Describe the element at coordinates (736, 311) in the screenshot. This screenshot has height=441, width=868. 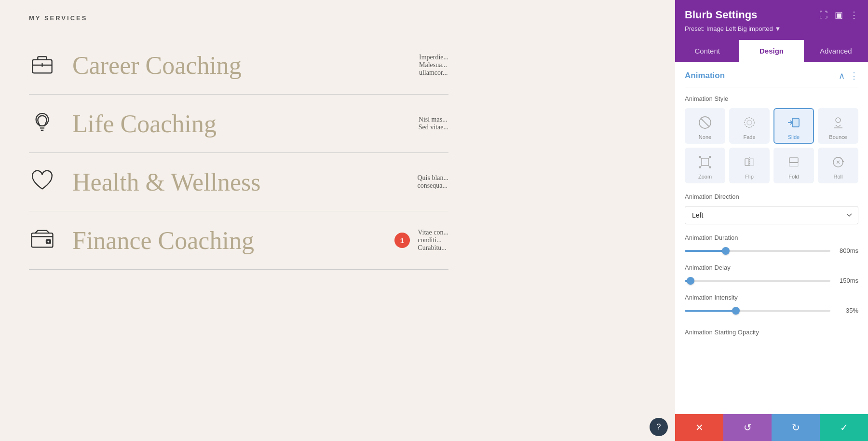
I see `animation-intensity-thumb` at that location.